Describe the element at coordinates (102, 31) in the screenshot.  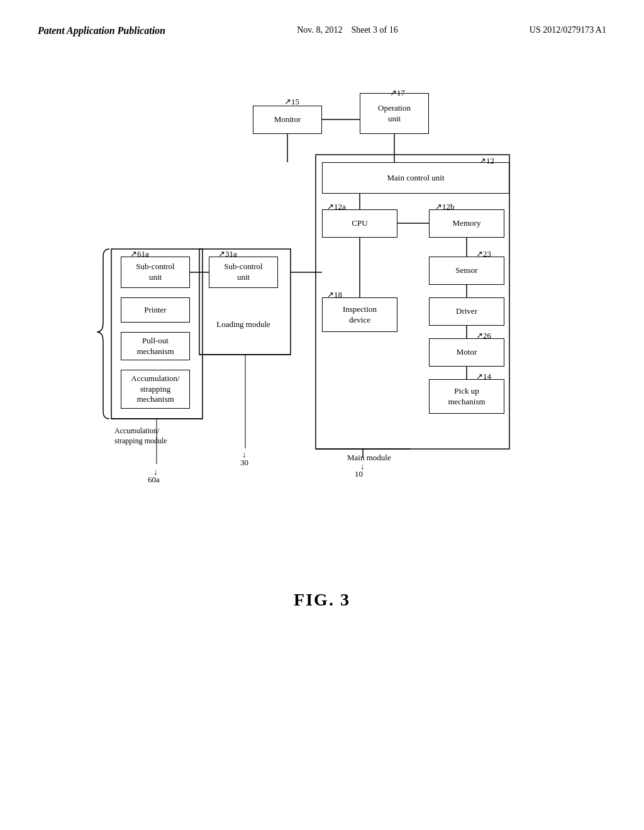
I see `publication-title: Patent Application Publication` at that location.